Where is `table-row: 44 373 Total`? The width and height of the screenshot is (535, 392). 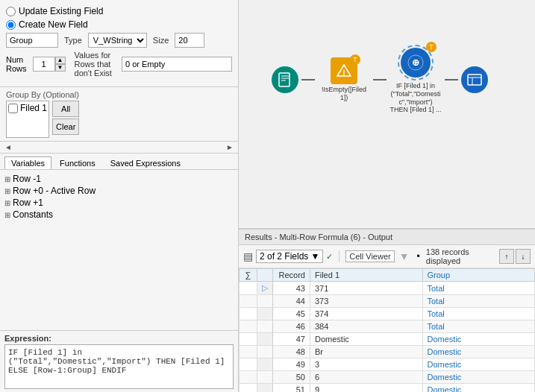
table-row: 44 373 Total is located at coordinates (387, 301).